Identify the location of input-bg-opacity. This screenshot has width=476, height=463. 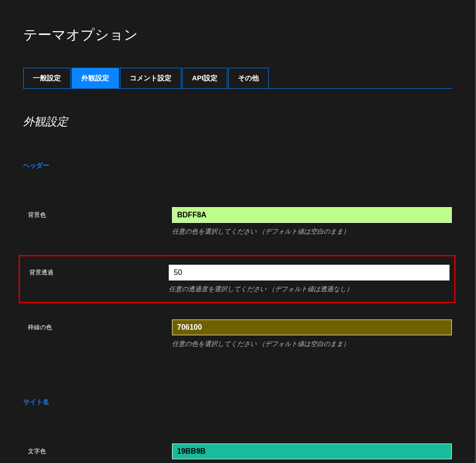
(309, 273).